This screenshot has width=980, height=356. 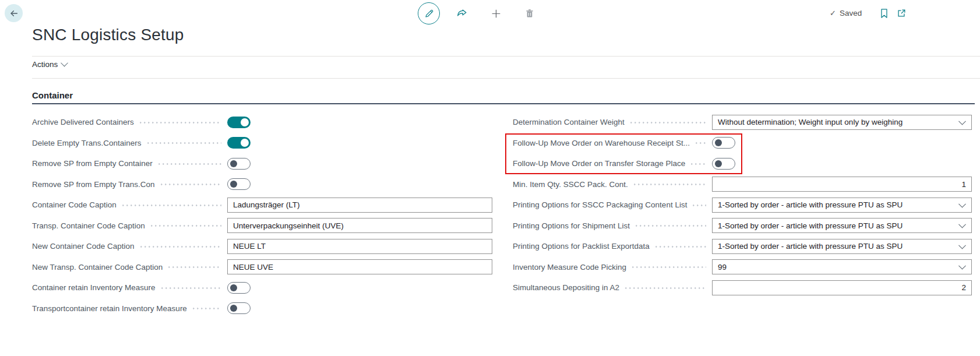 I want to click on text-input-field: 1, so click(x=842, y=184).